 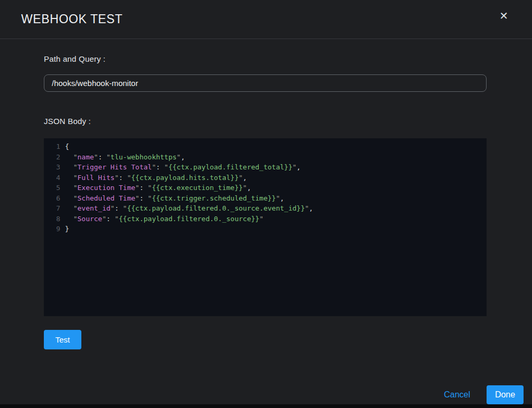 What do you see at coordinates (123, 157) in the screenshot?
I see `code-content: "name": "tlu-webhookhttps",` at bounding box center [123, 157].